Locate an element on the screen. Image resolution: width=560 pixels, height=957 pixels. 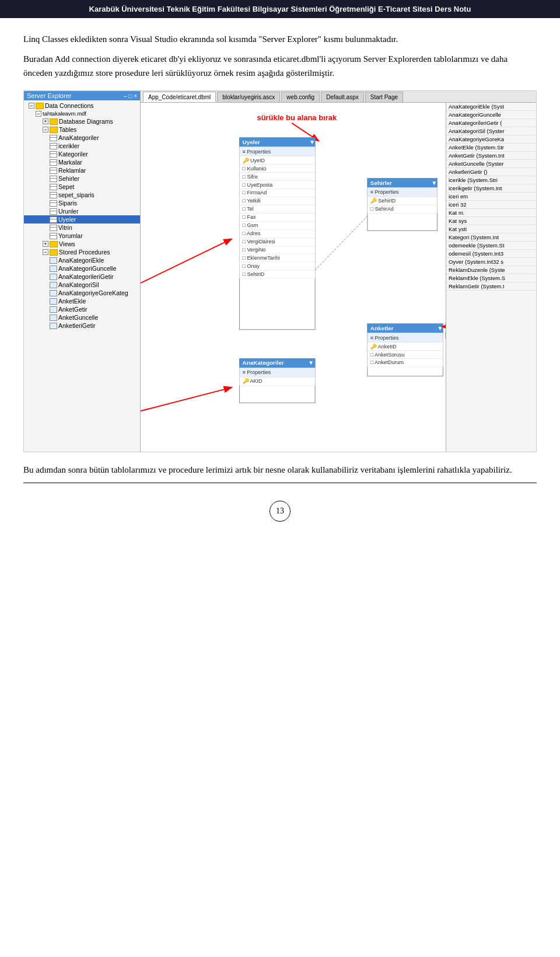
tree-sp-9: AnketleriGetir is located at coordinates (82, 326).